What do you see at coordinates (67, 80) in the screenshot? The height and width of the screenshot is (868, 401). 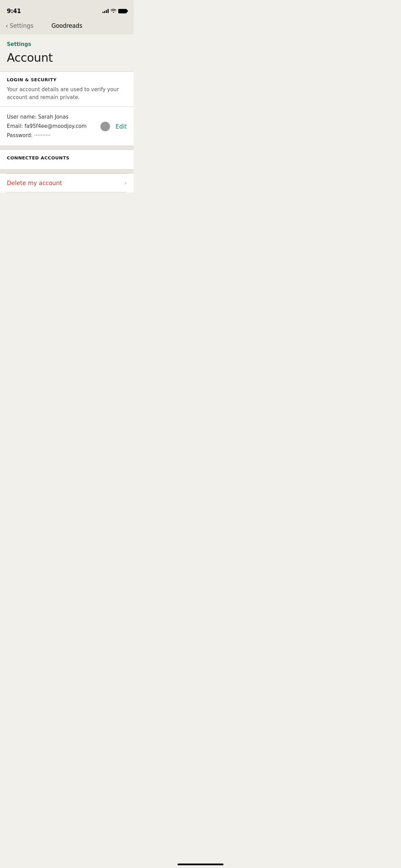 I see `login-security-heading: LOGIN & SECURITY` at bounding box center [67, 80].